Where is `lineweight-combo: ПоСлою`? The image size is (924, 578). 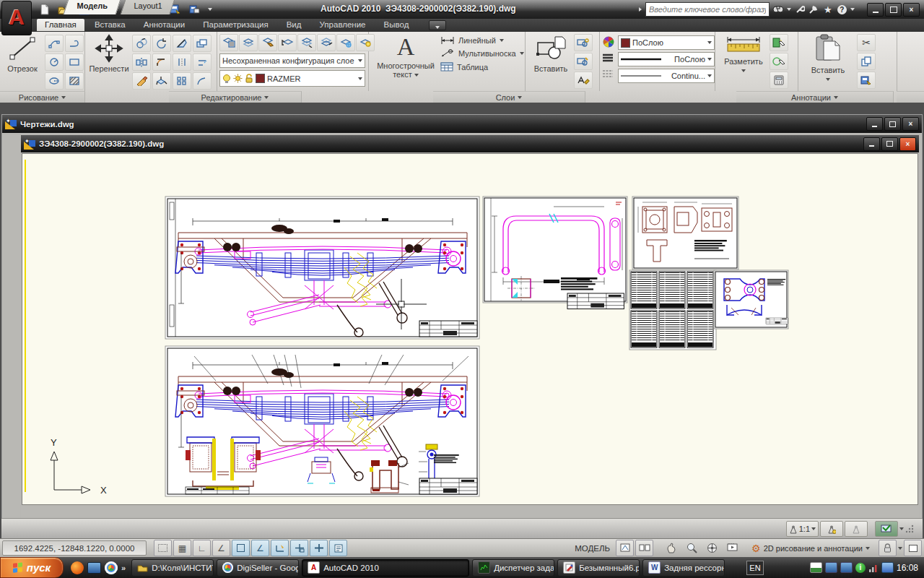 lineweight-combo: ПоСлою is located at coordinates (666, 59).